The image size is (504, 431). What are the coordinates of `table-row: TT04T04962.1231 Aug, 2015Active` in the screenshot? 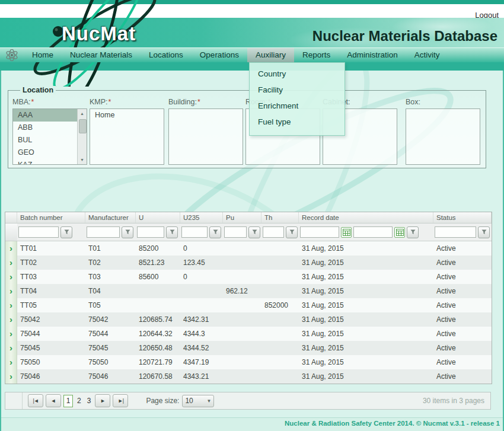 It's located at (248, 291).